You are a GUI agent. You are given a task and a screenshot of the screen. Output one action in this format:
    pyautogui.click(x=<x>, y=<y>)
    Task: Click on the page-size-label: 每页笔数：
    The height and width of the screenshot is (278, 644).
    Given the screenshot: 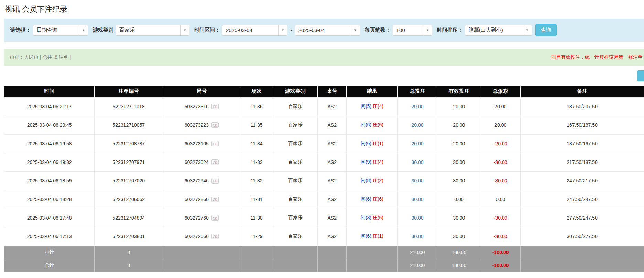 What is the action you would take?
    pyautogui.click(x=378, y=30)
    